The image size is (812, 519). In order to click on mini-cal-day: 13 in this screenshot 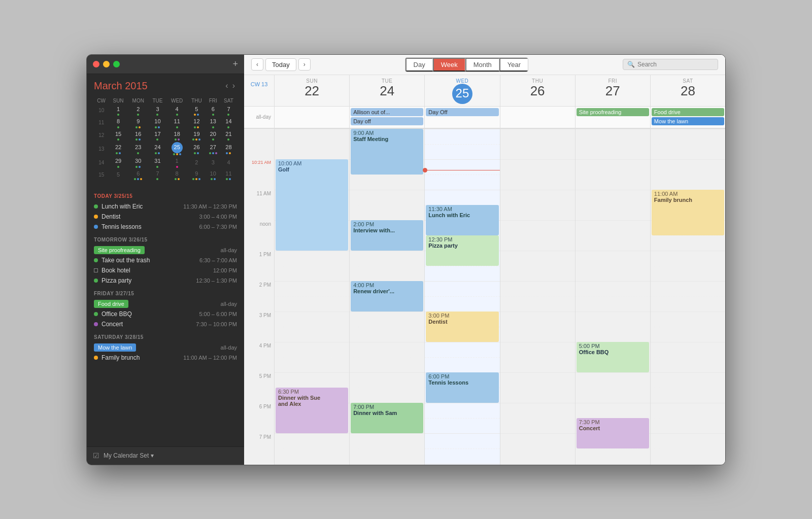, I will do `click(213, 123)`.